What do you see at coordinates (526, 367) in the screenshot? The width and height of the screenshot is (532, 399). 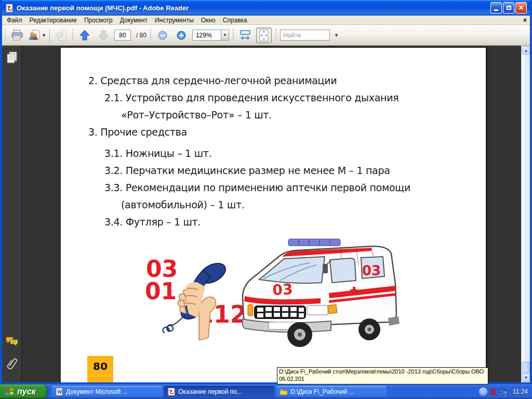 I see `scrollbar-thumb` at bounding box center [526, 367].